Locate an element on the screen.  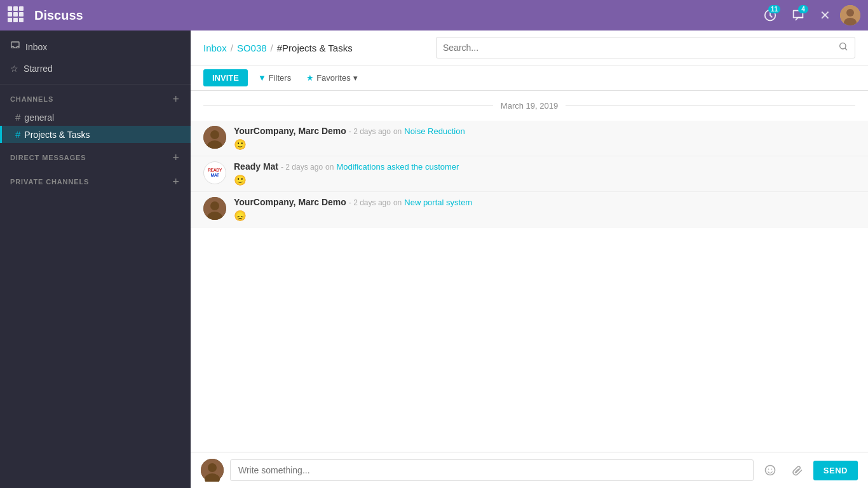
emoji-icon is located at coordinates (770, 470).